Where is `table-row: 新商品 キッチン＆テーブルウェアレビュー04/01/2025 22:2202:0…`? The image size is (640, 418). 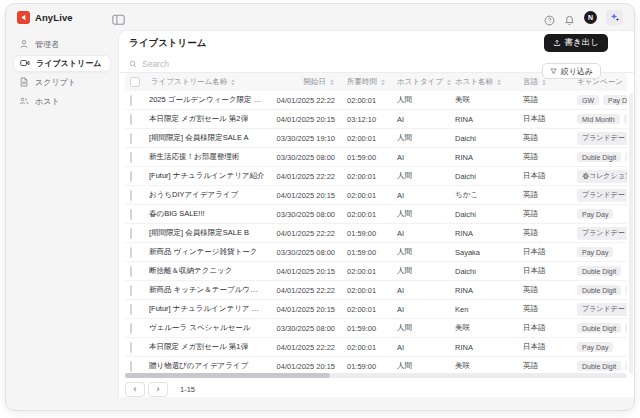
table-row: 新商品 キッチン＆テーブルウェアレビュー04/01/2025 22:2202:0… is located at coordinates (376, 290).